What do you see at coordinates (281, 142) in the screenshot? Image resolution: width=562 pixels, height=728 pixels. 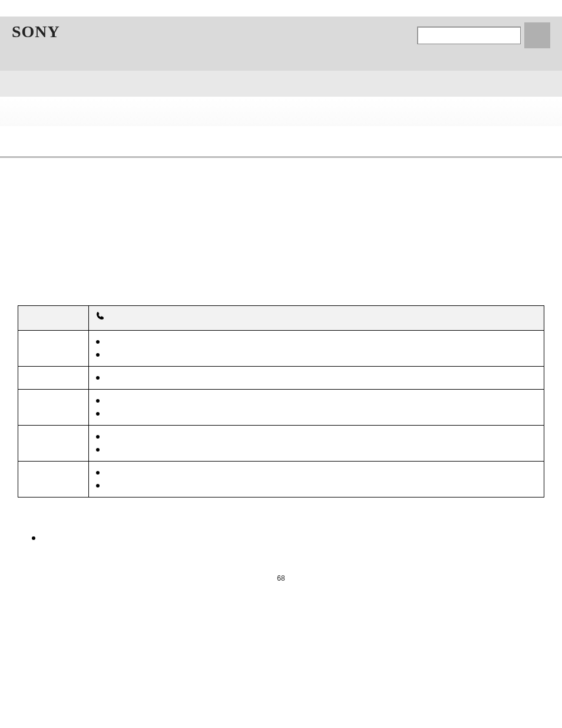 I see `breadcrumb` at bounding box center [281, 142].